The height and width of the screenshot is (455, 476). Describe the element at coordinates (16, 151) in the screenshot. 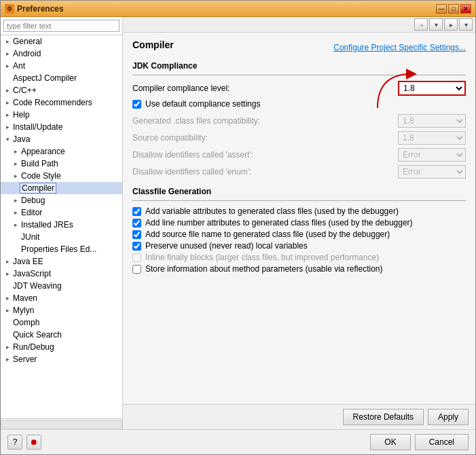

I see `arrow-appearance` at that location.